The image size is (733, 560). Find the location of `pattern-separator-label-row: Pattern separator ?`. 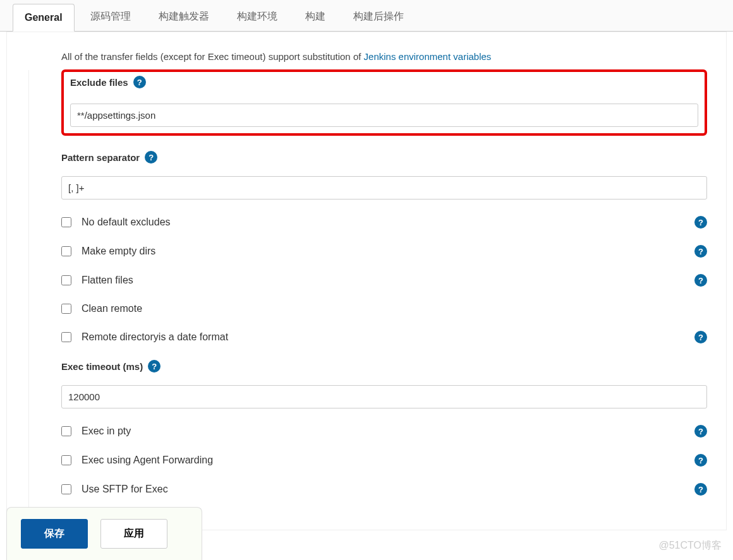

pattern-separator-label-row: Pattern separator ? is located at coordinates (384, 157).